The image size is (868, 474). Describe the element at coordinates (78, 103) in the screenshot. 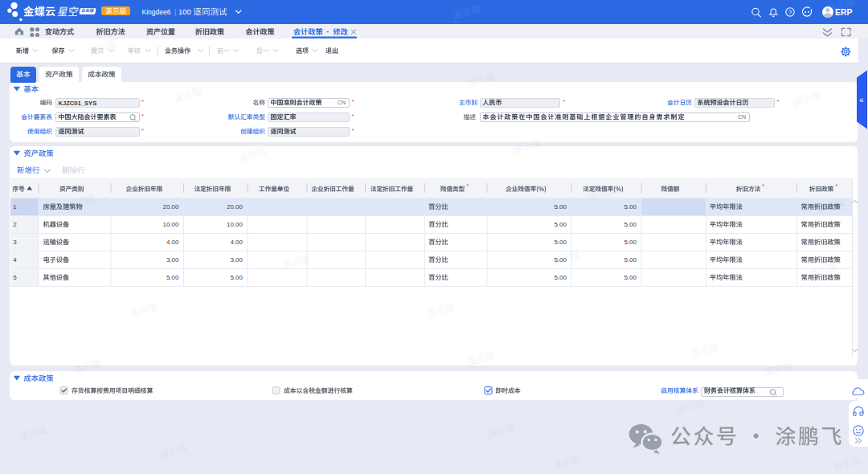

I see `svg-text: KJZC01_SYS` at that location.